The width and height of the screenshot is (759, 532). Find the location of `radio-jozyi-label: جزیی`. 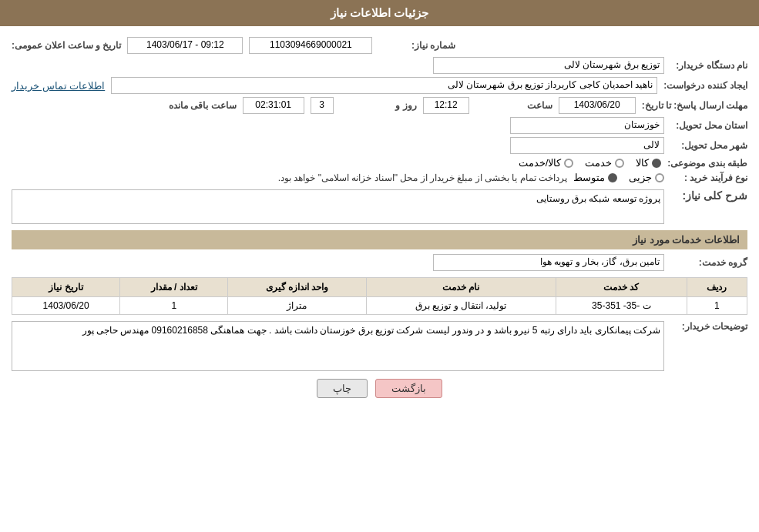

radio-jozyi-label: جزیی is located at coordinates (640, 177).